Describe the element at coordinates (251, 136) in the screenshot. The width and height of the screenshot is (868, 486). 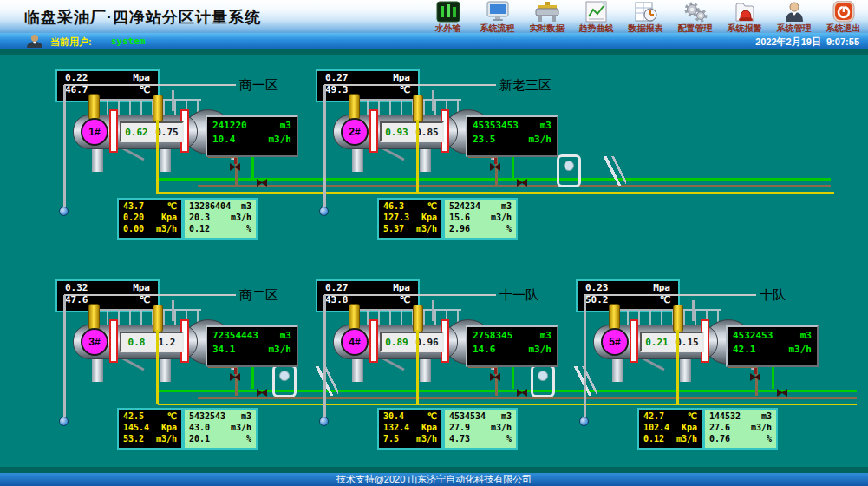
I see `totalizer-display: 241220m3 10.4m3/h` at that location.